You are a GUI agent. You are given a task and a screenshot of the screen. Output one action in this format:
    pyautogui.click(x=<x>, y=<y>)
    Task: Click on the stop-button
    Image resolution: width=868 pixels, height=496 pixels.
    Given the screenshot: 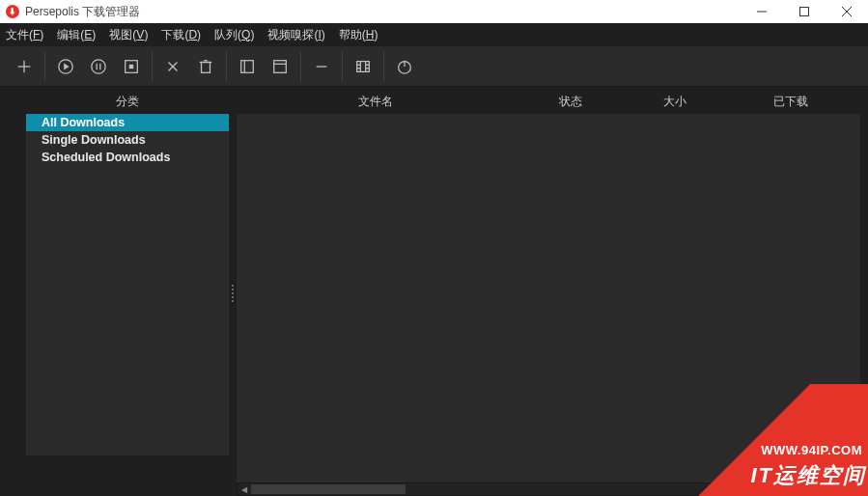 What is the action you would take?
    pyautogui.click(x=131, y=67)
    